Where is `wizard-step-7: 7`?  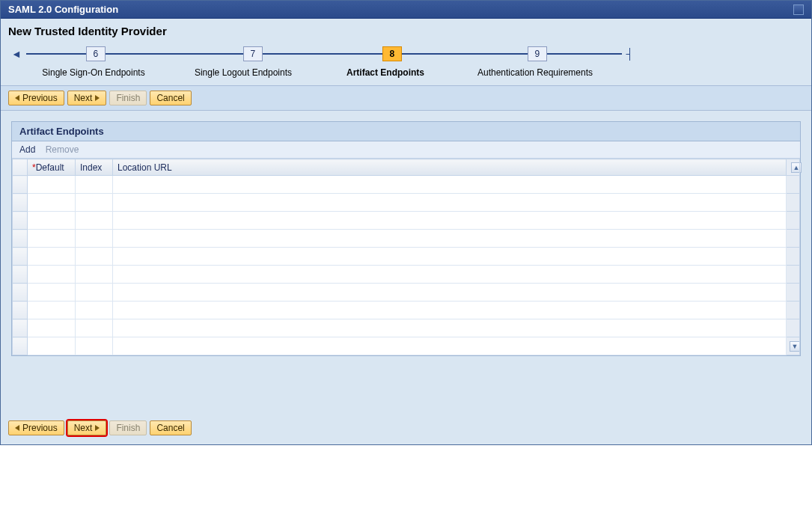 wizard-step-7: 7 is located at coordinates (253, 54).